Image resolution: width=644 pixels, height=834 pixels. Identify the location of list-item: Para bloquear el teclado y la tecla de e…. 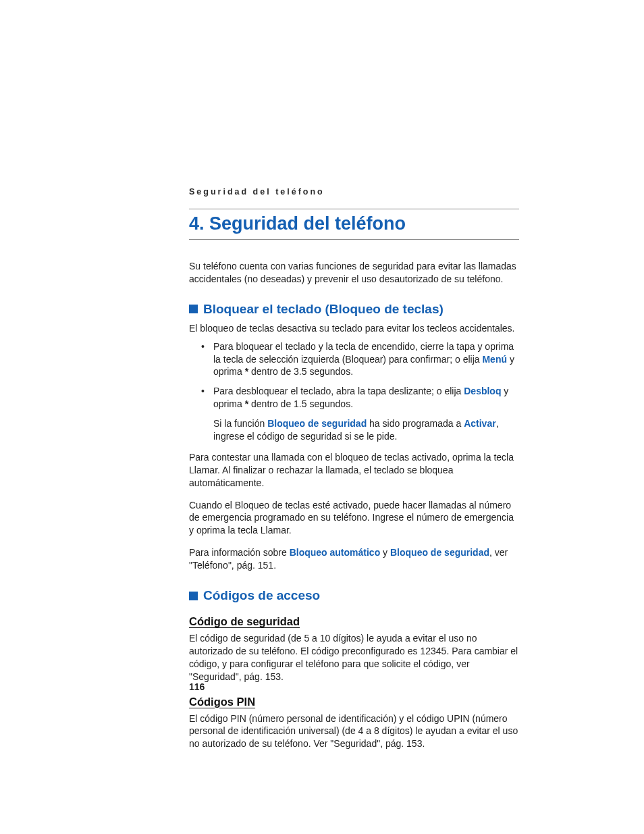
(360, 359).